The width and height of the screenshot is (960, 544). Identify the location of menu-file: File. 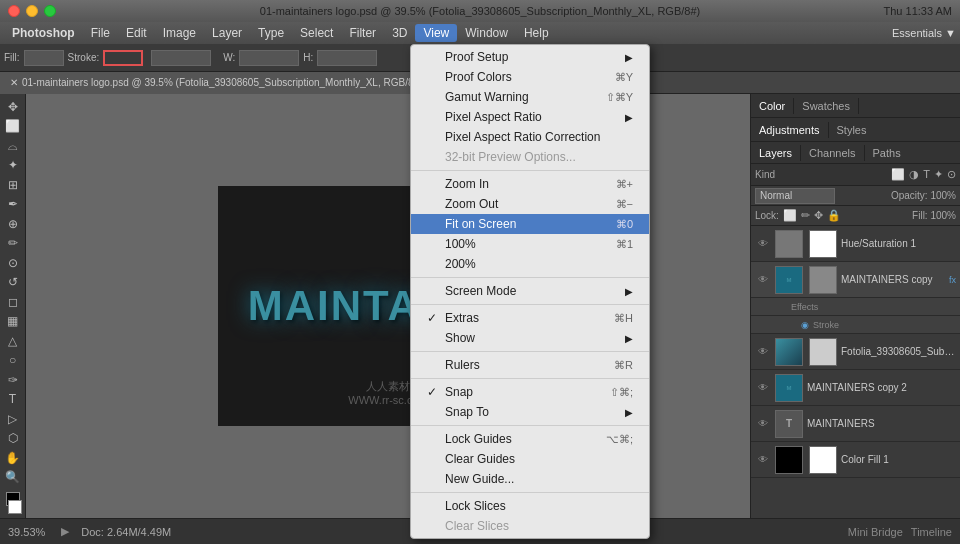
(100, 33).